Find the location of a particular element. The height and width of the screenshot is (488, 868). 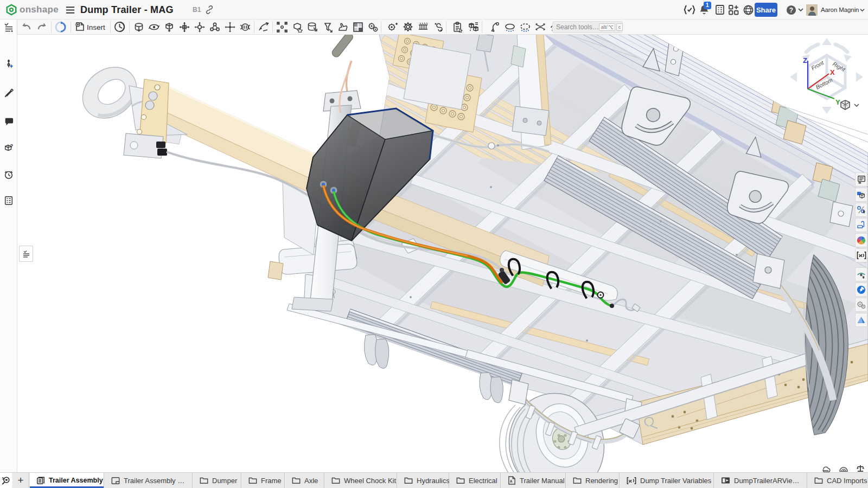

svg-text: Z is located at coordinates (805, 61).